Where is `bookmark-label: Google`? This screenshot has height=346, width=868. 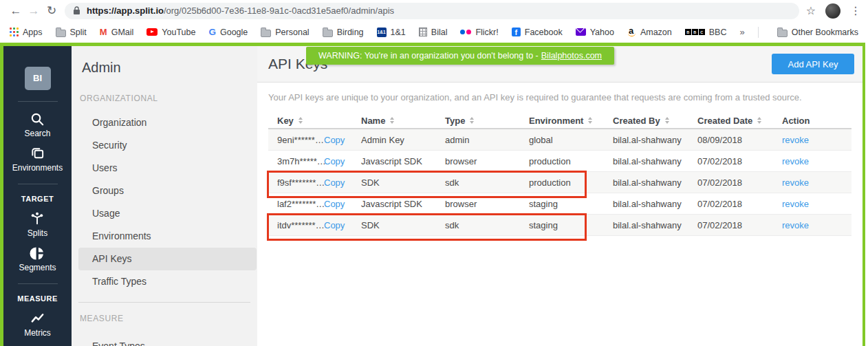
bookmark-label: Google is located at coordinates (234, 32).